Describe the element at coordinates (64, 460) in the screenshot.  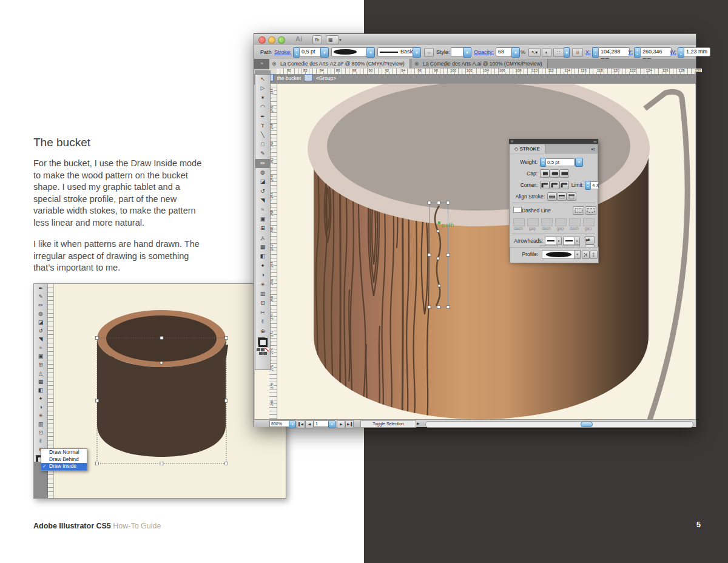
I see `menu-item-draw-behind: Draw Behind` at that location.